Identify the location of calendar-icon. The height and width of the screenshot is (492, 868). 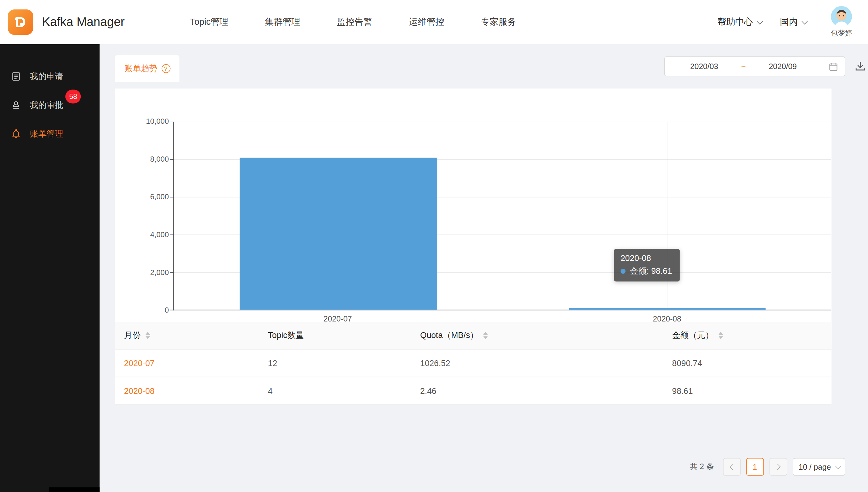
(834, 67).